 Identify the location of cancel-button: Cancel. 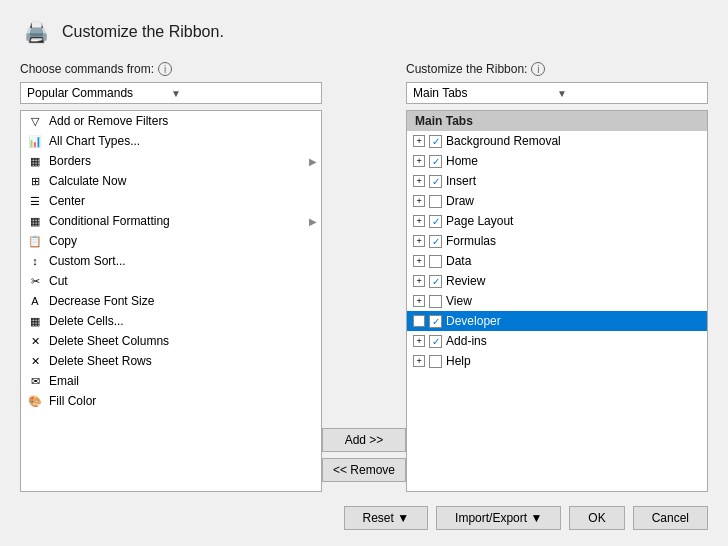
(670, 518).